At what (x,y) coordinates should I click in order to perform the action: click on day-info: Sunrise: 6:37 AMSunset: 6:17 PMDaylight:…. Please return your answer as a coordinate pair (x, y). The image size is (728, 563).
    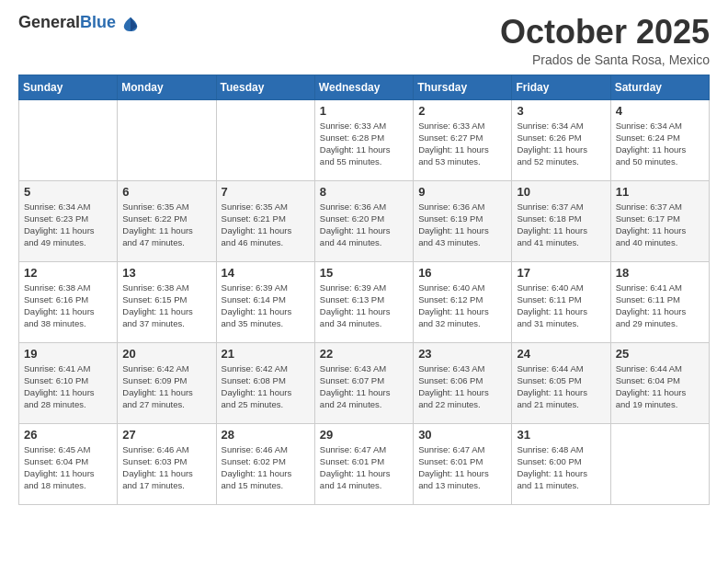
    Looking at the image, I should click on (660, 224).